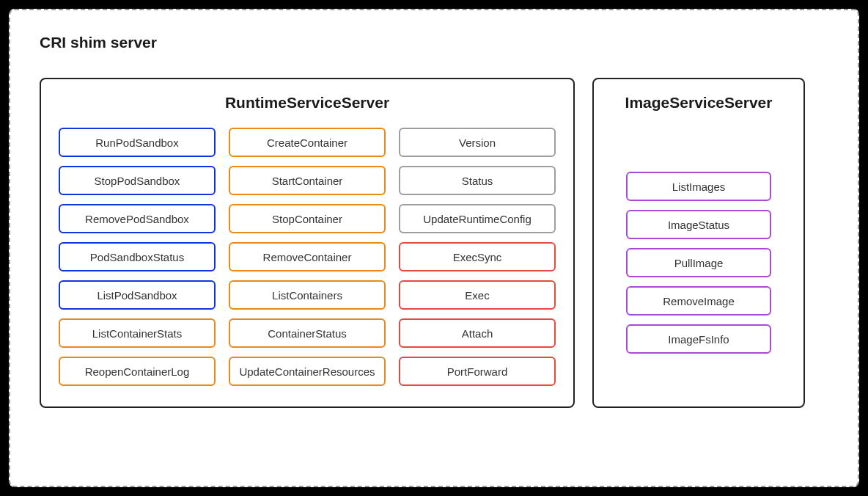  Describe the element at coordinates (137, 333) in the screenshot. I see `method-box: ListContainerStats` at that location.